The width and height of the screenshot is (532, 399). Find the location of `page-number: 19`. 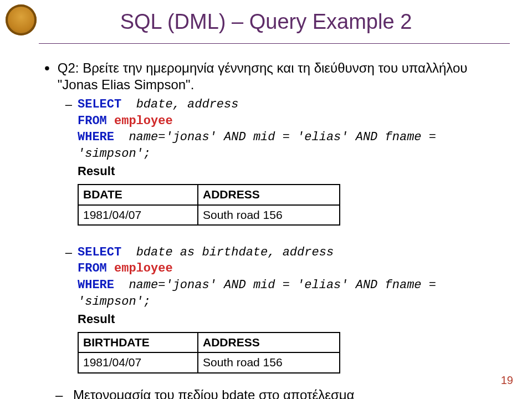

page-number: 19 is located at coordinates (507, 380).